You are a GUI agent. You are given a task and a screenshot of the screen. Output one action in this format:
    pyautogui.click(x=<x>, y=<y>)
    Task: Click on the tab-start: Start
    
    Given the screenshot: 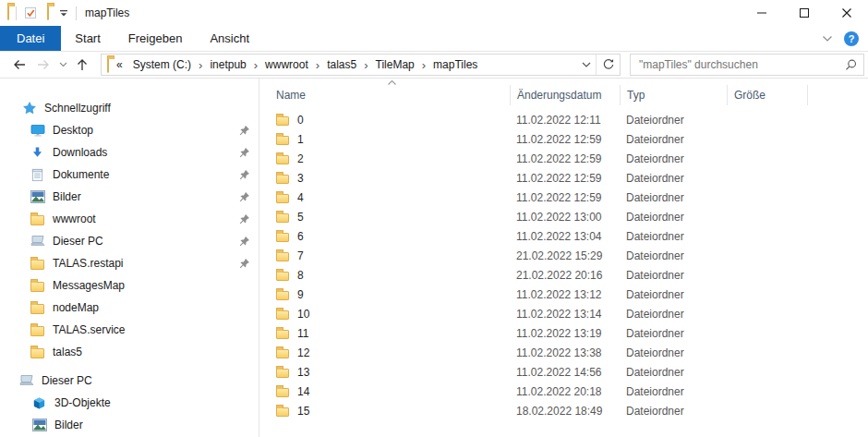 What is the action you would take?
    pyautogui.click(x=87, y=39)
    